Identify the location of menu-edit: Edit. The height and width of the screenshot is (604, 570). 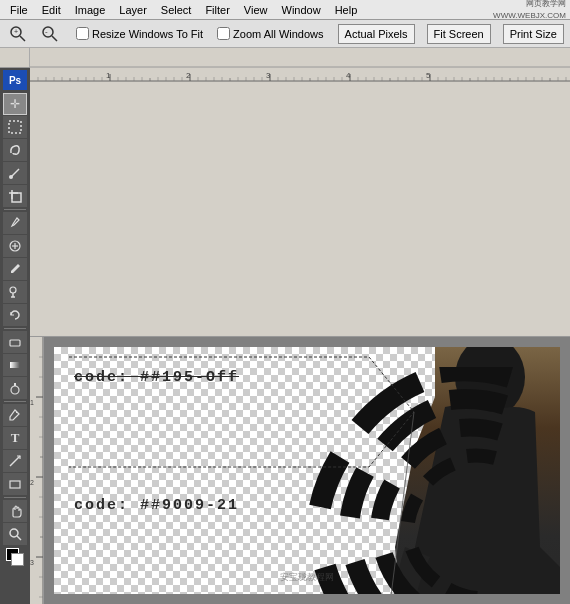
(52, 10).